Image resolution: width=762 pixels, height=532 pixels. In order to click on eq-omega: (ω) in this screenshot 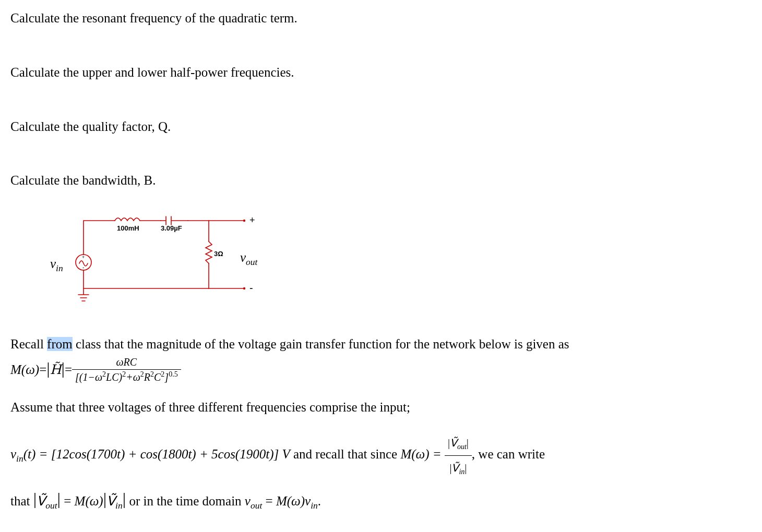, I will do `click(30, 370)`.